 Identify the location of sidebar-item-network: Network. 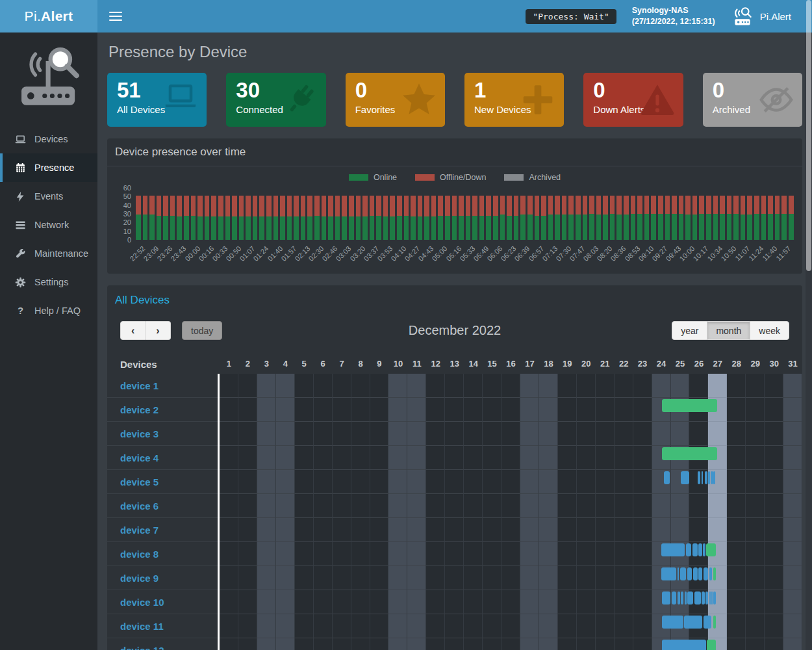
(49, 225).